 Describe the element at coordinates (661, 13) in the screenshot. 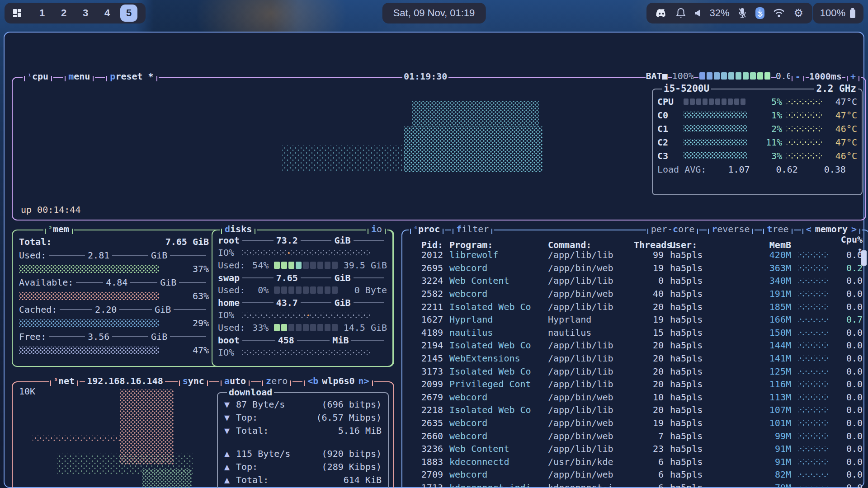

I see `discord-icon` at that location.